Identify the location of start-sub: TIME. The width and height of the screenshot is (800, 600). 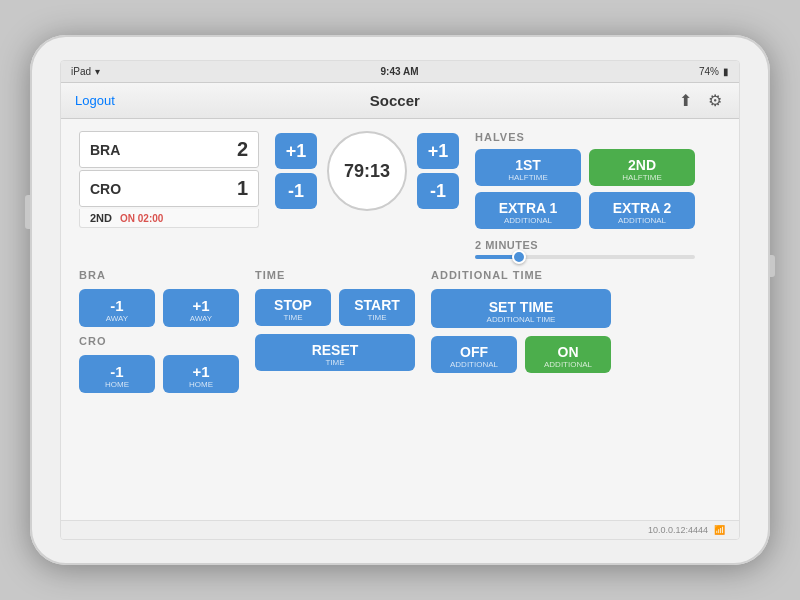
(377, 318).